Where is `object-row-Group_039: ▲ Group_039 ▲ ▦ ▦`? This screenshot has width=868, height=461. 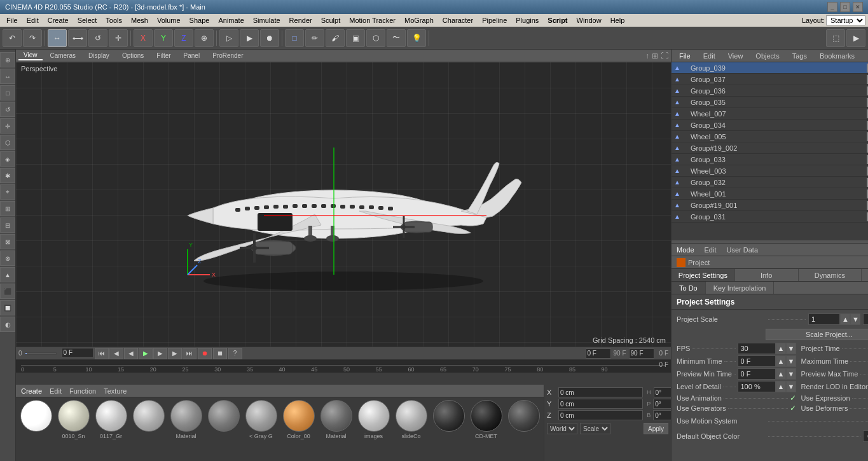
object-row-Group_039: ▲ Group_039 ▲ ▦ ▦ is located at coordinates (769, 68).